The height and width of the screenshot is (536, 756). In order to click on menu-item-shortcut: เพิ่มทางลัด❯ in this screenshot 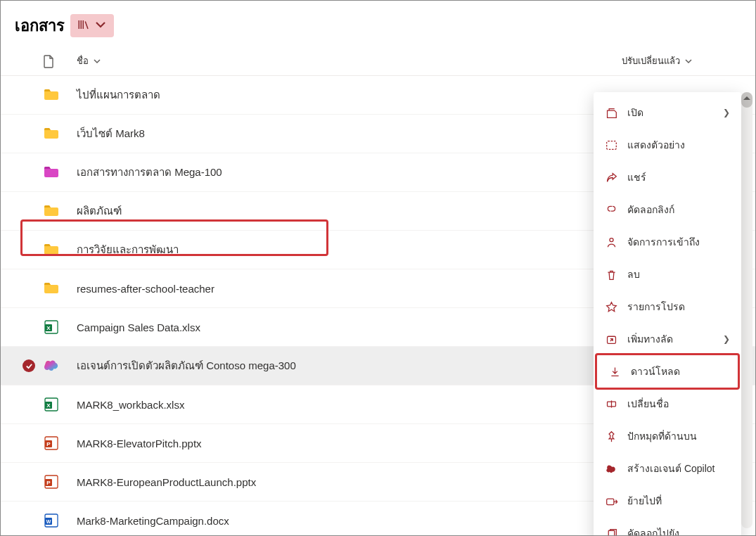, I will do `click(667, 339)`.